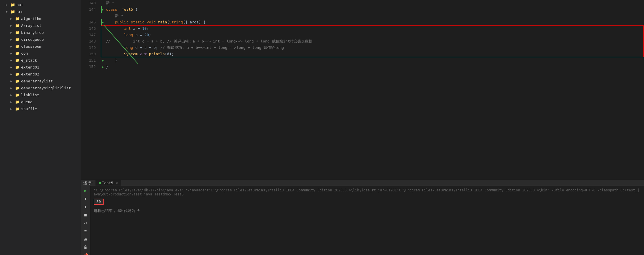 The height and width of the screenshot is (255, 644). I want to click on folder-icon-generarraysinglinklist: 📁, so click(17, 88).